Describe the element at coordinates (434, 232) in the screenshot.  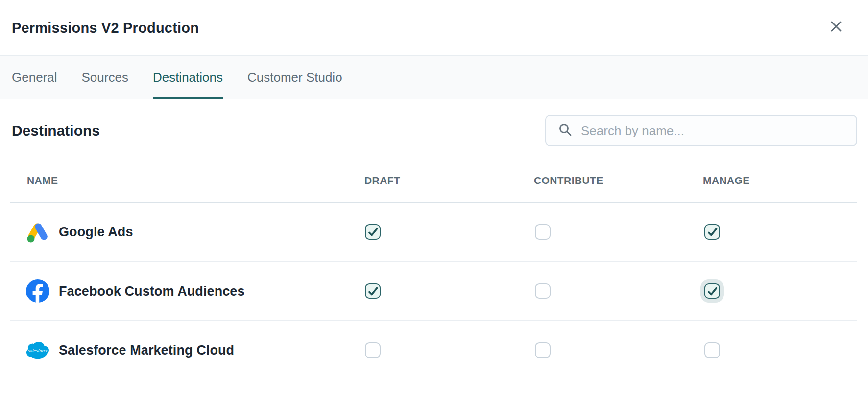
I see `table-row: Google Ads` at that location.